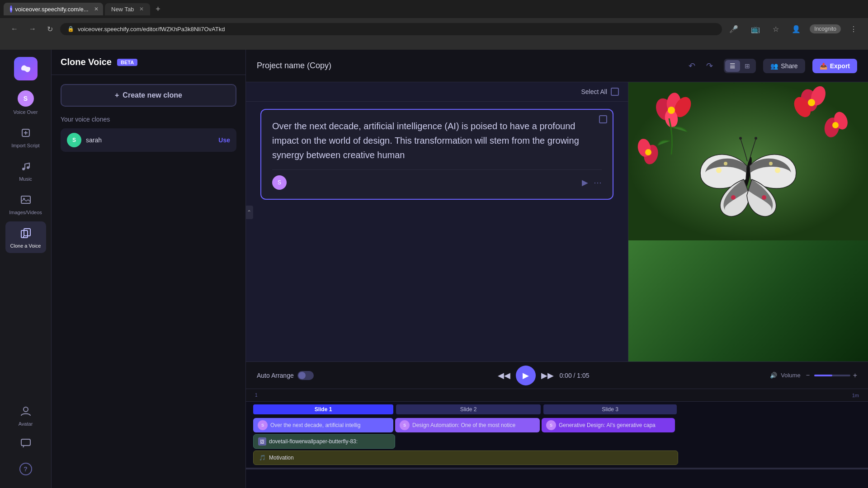 The width and height of the screenshot is (868, 488). I want to click on voice-clip-3: S Generative Design: AI's generative cap…, so click(609, 425).